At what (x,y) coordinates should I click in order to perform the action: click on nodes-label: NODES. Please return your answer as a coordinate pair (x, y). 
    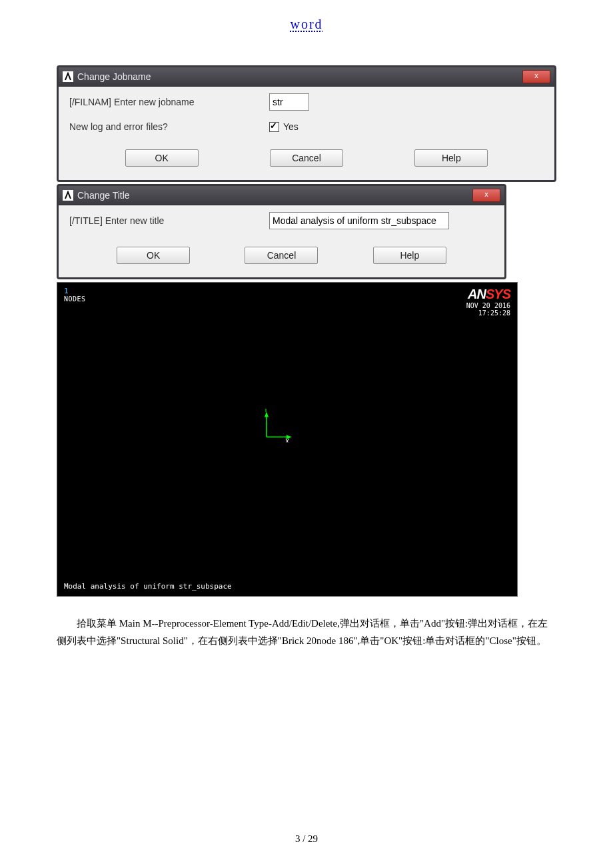
    Looking at the image, I should click on (75, 299).